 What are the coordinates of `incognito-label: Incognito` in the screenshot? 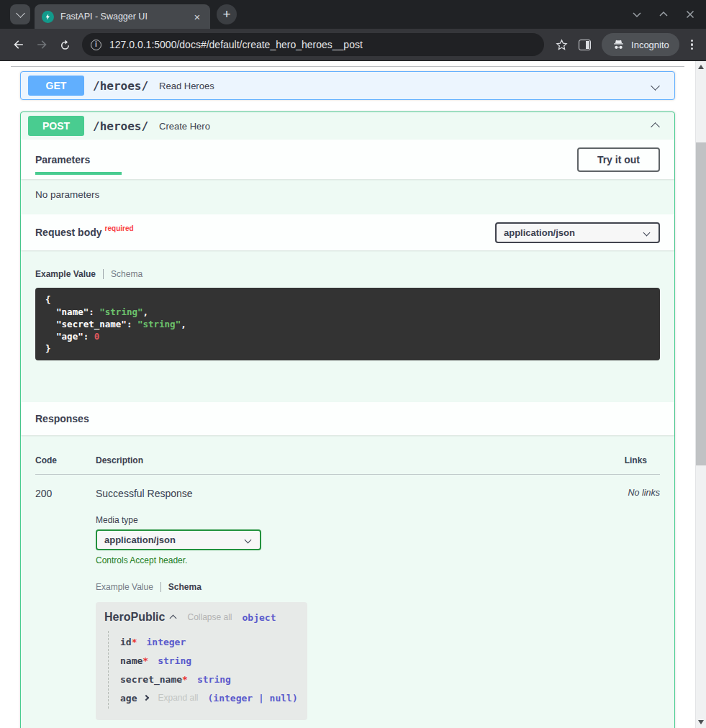 It's located at (651, 45).